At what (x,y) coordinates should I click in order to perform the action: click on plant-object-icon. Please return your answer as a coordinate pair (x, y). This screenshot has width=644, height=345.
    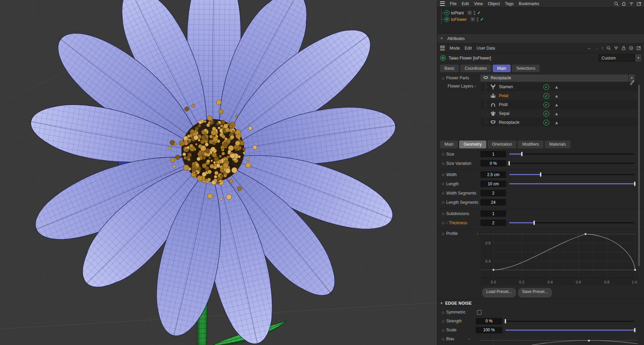
    Looking at the image, I should click on (447, 13).